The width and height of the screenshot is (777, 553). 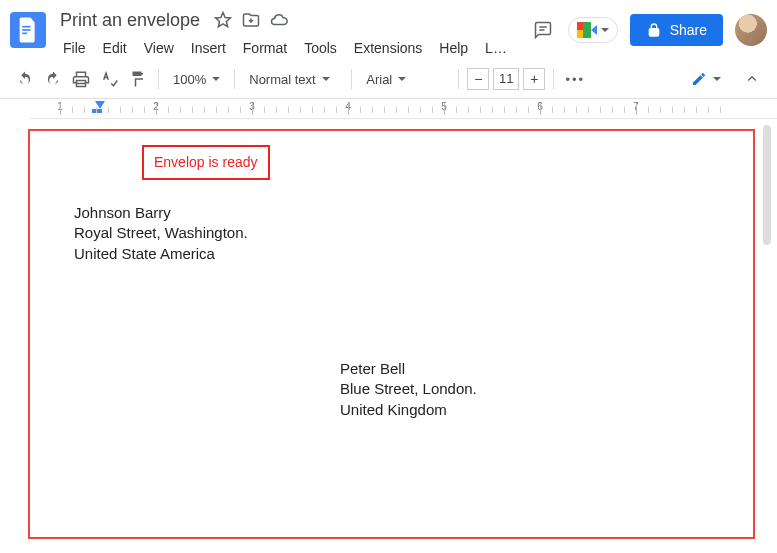 What do you see at coordinates (223, 20) in the screenshot?
I see `star-icon` at bounding box center [223, 20].